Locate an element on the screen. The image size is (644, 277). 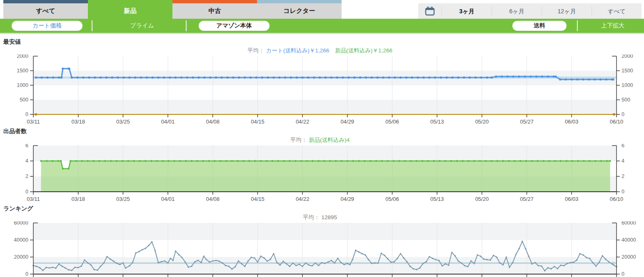
tab-collector: コレクター is located at coordinates (299, 9).